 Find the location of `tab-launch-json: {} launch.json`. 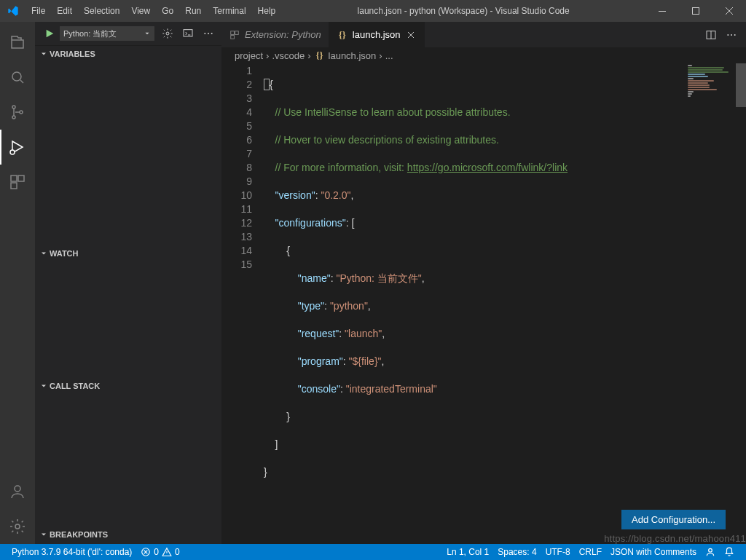

tab-launch-json: {} launch.json is located at coordinates (377, 35).